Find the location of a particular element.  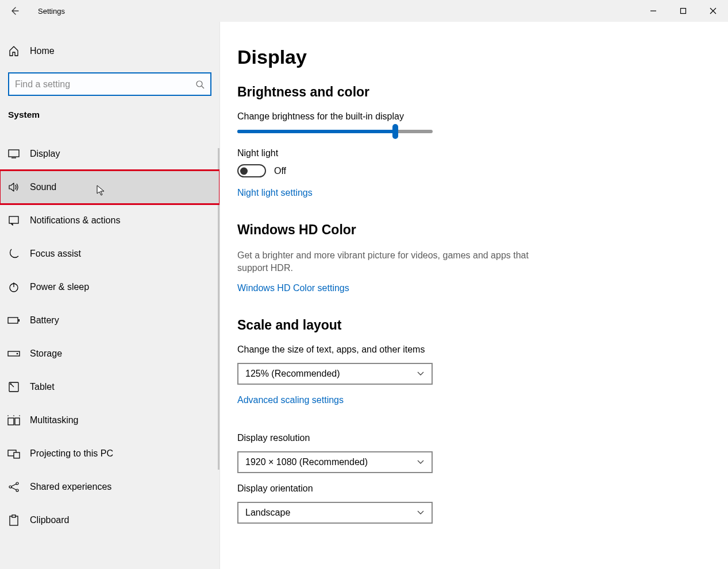

tablet-icon is located at coordinates (14, 387).